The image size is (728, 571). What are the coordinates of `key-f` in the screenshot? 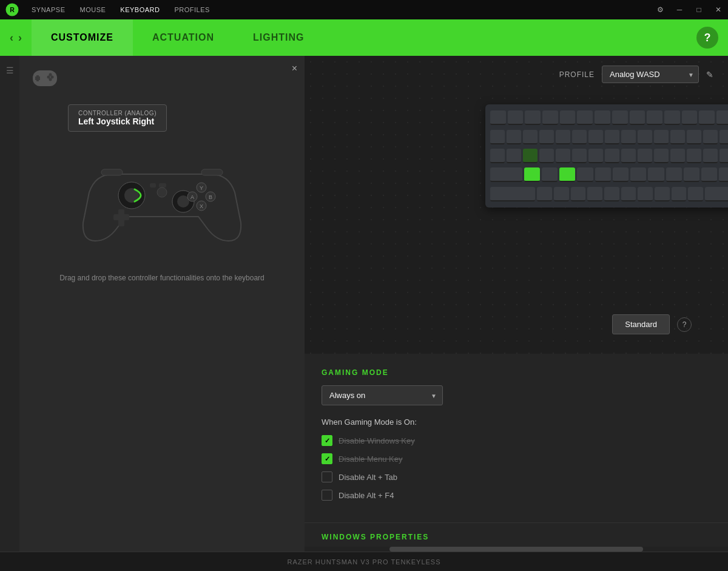 It's located at (585, 175).